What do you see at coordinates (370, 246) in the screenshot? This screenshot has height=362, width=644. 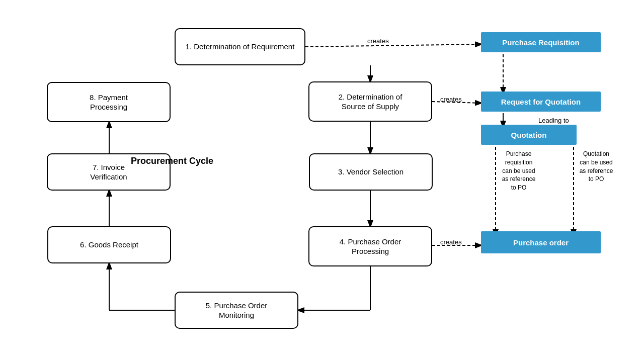 I see `step4-box: 4. Purchase OrderProcessing` at bounding box center [370, 246].